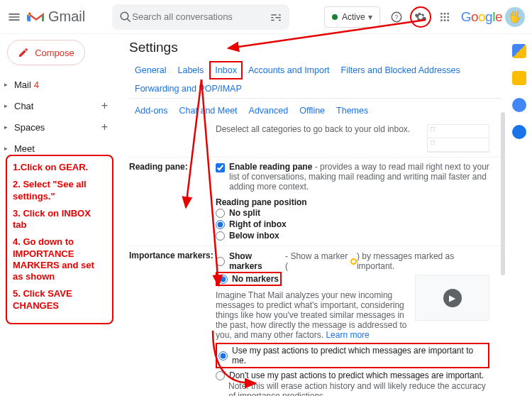 Image resolution: width=532 pixels, height=396 pixels. Describe the element at coordinates (220, 224) in the screenshot. I see `rp-right-radio` at that location.